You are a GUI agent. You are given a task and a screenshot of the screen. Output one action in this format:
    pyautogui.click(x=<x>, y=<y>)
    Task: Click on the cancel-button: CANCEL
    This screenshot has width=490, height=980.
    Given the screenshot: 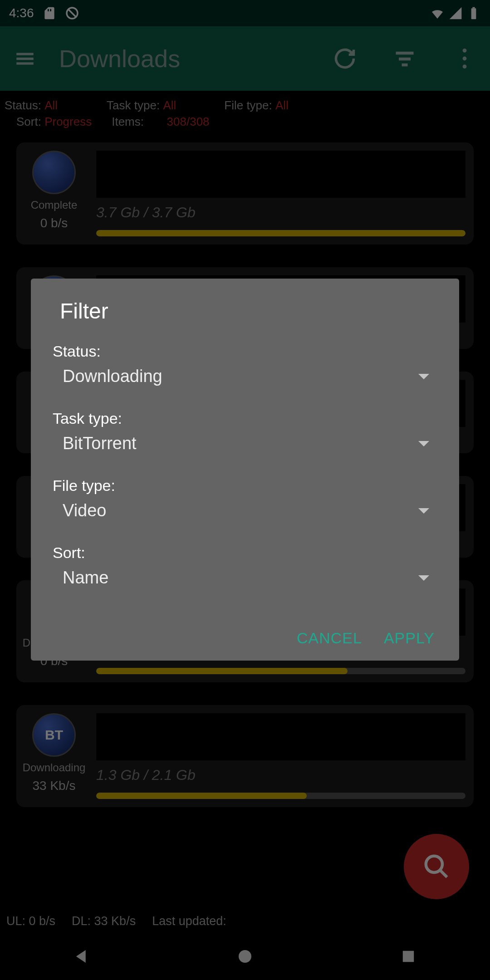 What is the action you would take?
    pyautogui.click(x=329, y=638)
    